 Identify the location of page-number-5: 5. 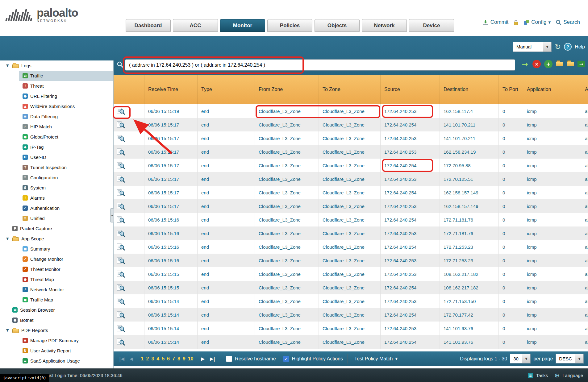
(163, 359).